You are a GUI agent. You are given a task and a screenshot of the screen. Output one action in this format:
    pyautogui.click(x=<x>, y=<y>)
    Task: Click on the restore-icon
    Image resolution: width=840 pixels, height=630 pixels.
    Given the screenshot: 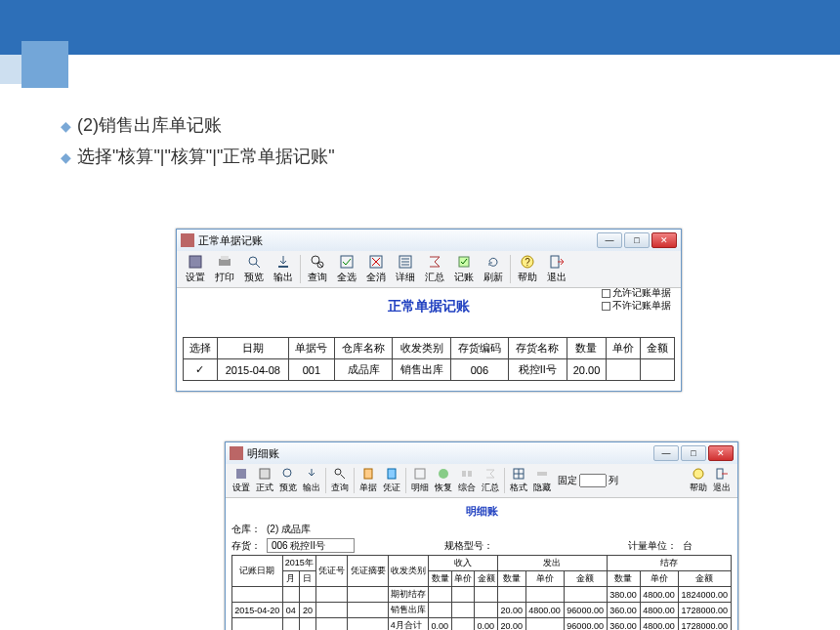 What is the action you would take?
    pyautogui.click(x=443, y=474)
    